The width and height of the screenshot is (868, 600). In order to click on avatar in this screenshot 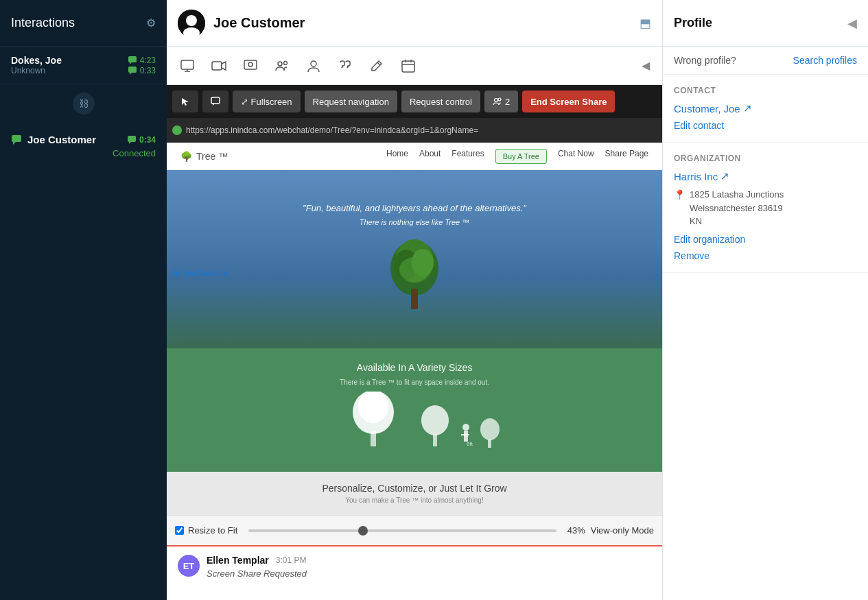, I will do `click(191, 23)`.